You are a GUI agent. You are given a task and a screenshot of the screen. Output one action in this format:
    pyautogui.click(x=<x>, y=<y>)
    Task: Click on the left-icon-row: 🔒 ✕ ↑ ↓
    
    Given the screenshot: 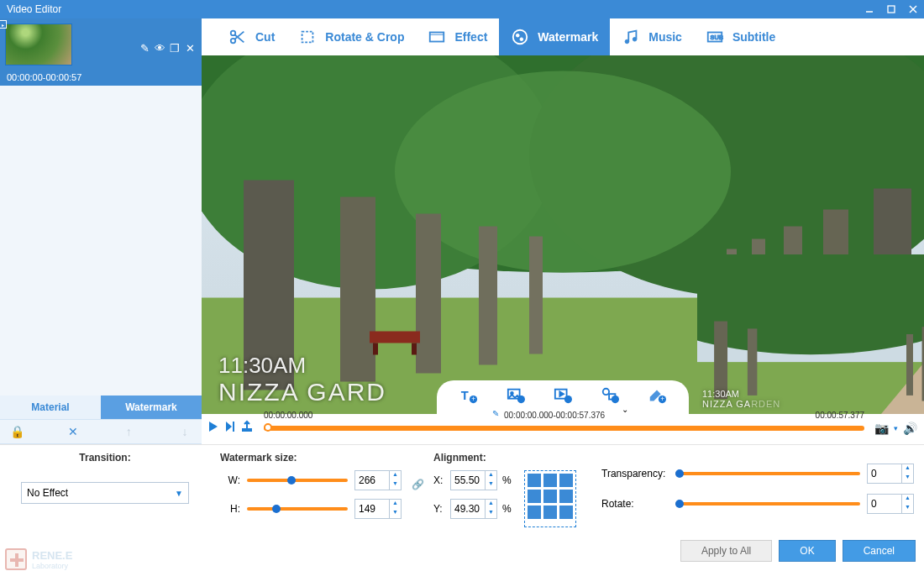 What is the action you would take?
    pyautogui.click(x=101, y=432)
    